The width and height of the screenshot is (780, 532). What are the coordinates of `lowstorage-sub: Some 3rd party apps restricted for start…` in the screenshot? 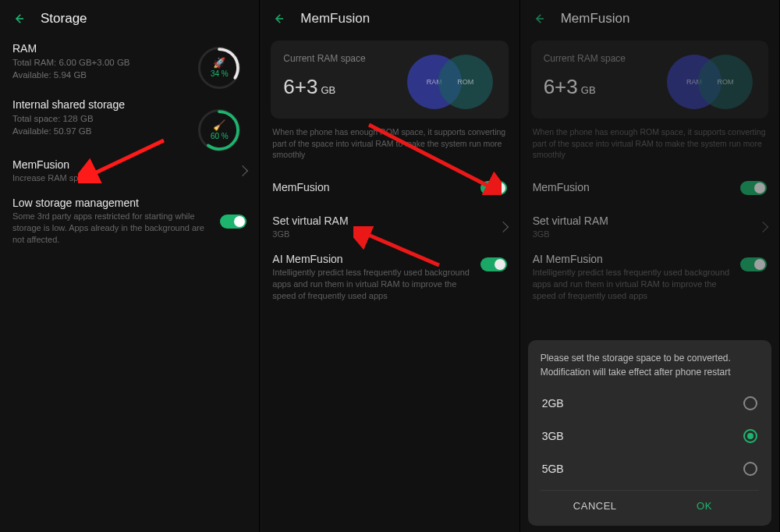 It's located at (113, 228).